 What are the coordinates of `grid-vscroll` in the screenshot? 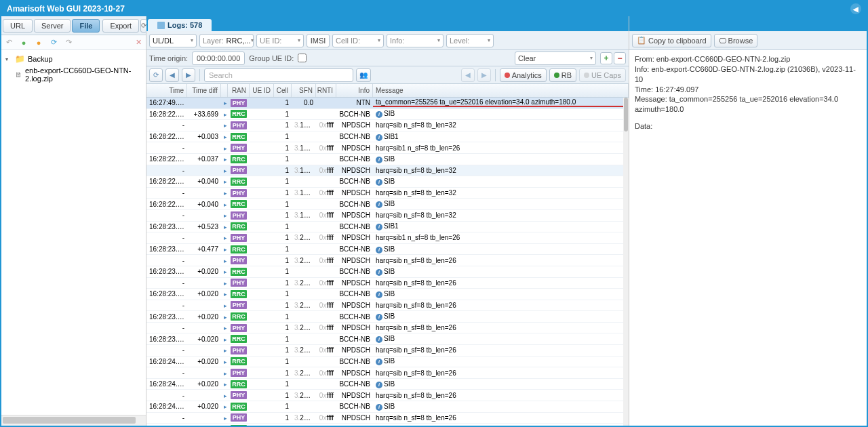 It's located at (626, 262).